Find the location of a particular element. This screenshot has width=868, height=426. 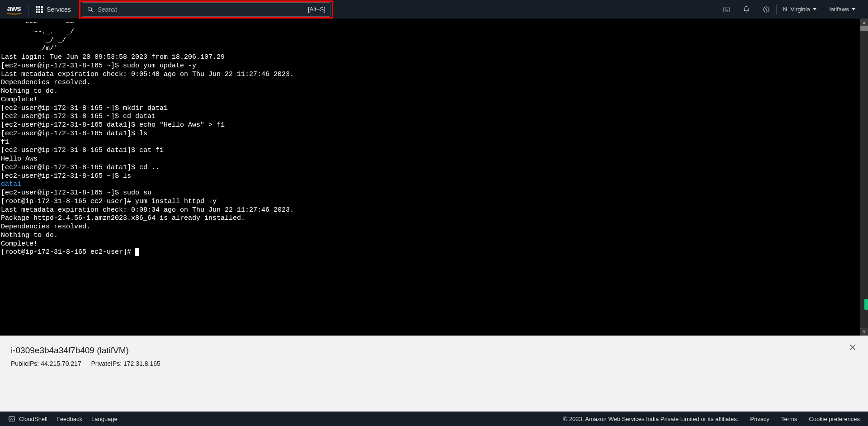

notifications-button is located at coordinates (746, 9).